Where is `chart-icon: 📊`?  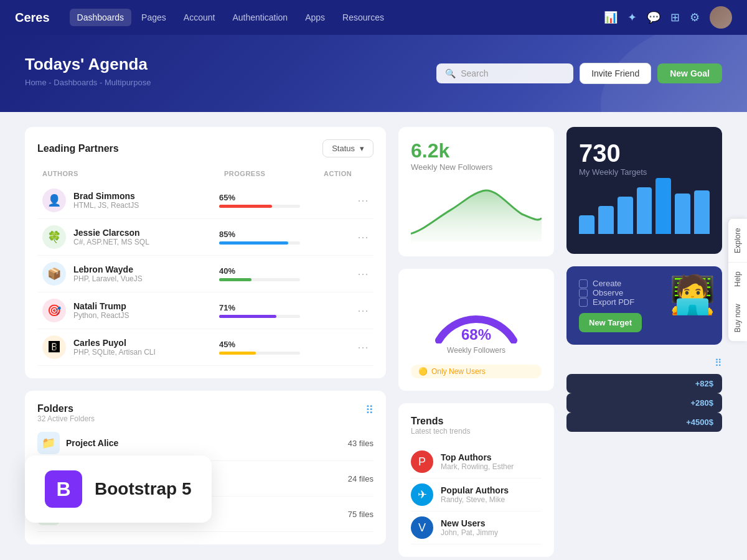
chart-icon: 📊 is located at coordinates (611, 17).